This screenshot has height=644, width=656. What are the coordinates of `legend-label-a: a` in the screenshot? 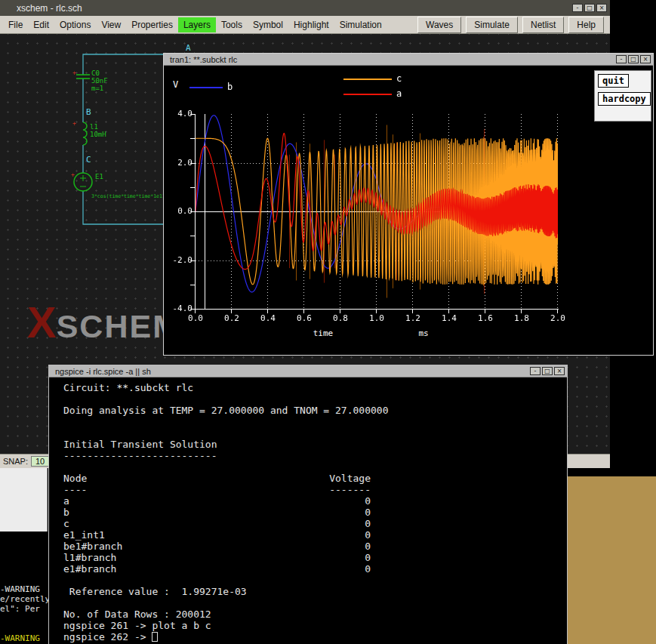 It's located at (399, 94).